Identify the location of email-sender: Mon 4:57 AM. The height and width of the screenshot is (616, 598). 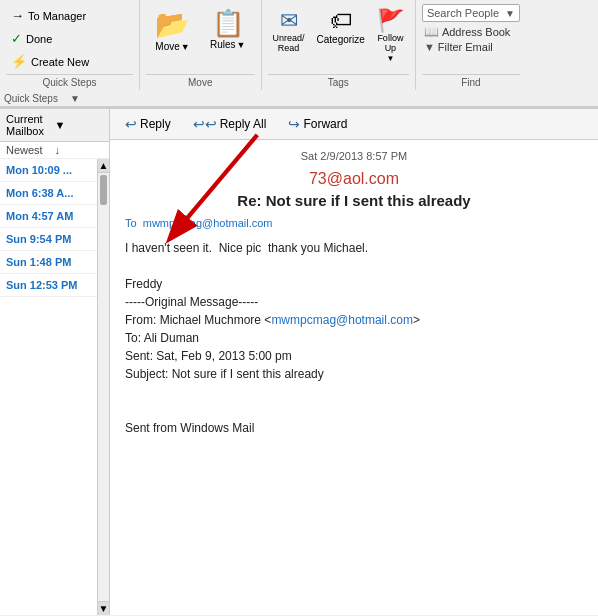
(48, 216).